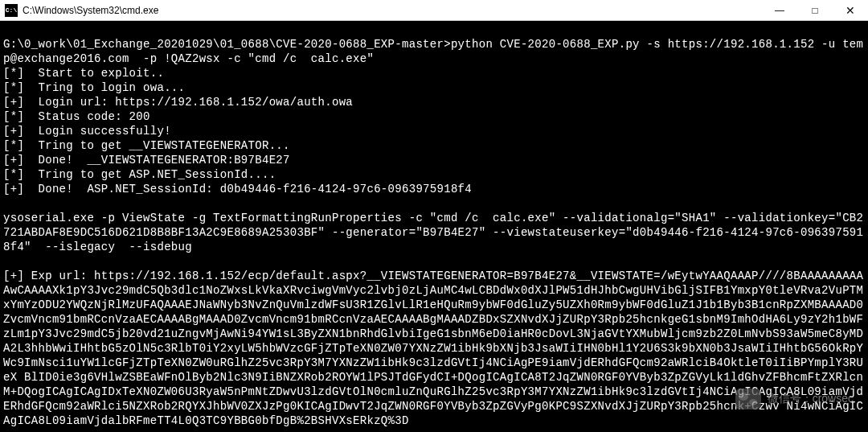 The height and width of the screenshot is (432, 868). Describe the element at coordinates (815, 10) in the screenshot. I see `window-controls: — □ ✕` at that location.